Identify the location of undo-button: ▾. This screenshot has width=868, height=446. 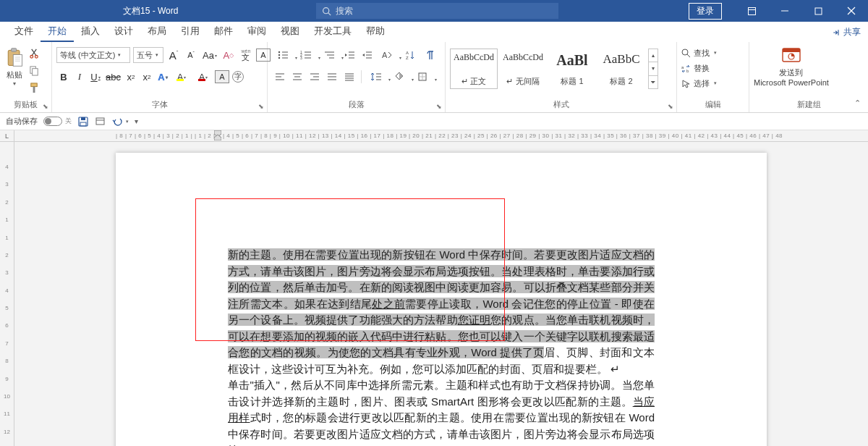
(120, 122).